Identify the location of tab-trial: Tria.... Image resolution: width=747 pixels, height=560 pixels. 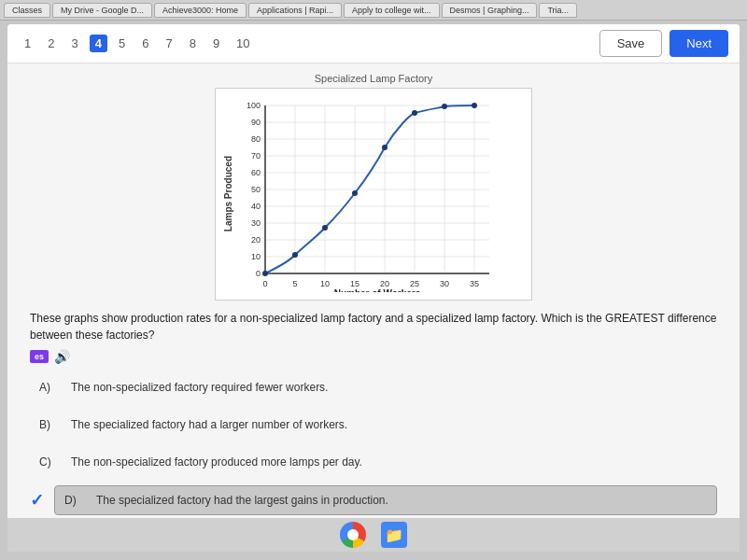
(558, 10).